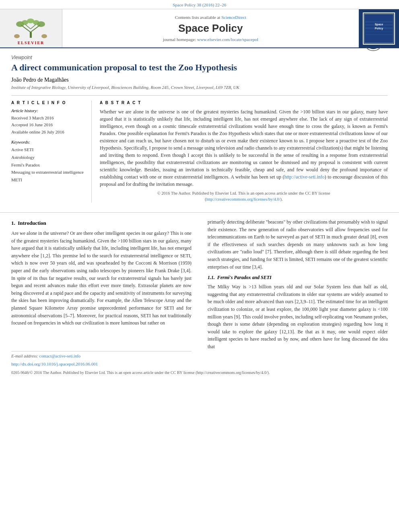 The width and height of the screenshot is (399, 532). I want to click on abstract-text: Whether we are alone in the universe is …, so click(244, 148).